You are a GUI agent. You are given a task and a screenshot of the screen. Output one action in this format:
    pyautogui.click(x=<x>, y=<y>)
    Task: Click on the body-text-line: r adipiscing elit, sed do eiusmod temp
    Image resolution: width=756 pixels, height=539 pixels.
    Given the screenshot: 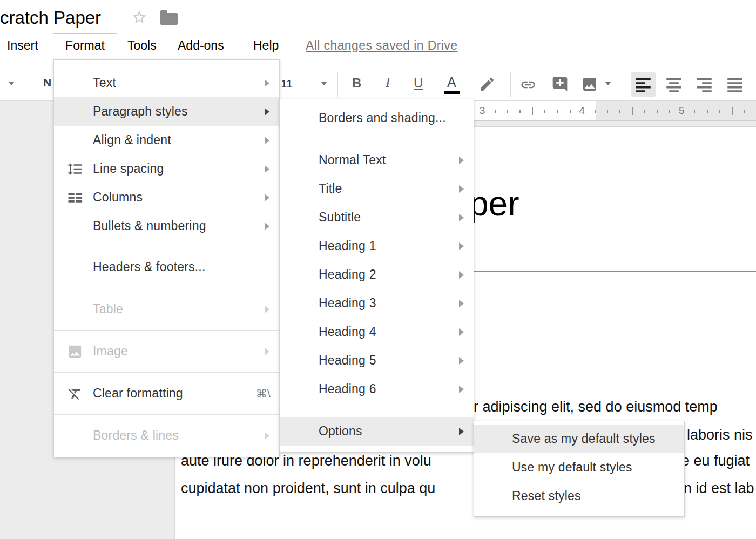 What is the action you would take?
    pyautogui.click(x=596, y=407)
    